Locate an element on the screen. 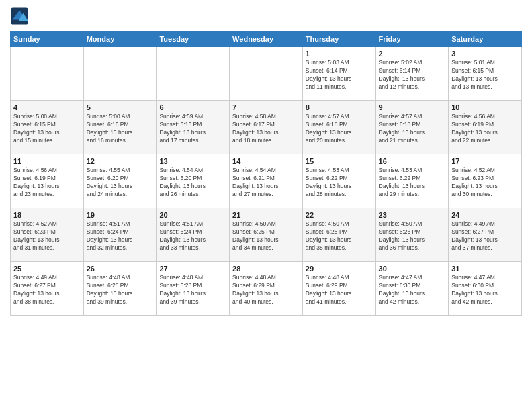  calendar-cell: 12Sunrise: 4:55 AM Sunset: 6:20 PM Dayli… is located at coordinates (120, 181).